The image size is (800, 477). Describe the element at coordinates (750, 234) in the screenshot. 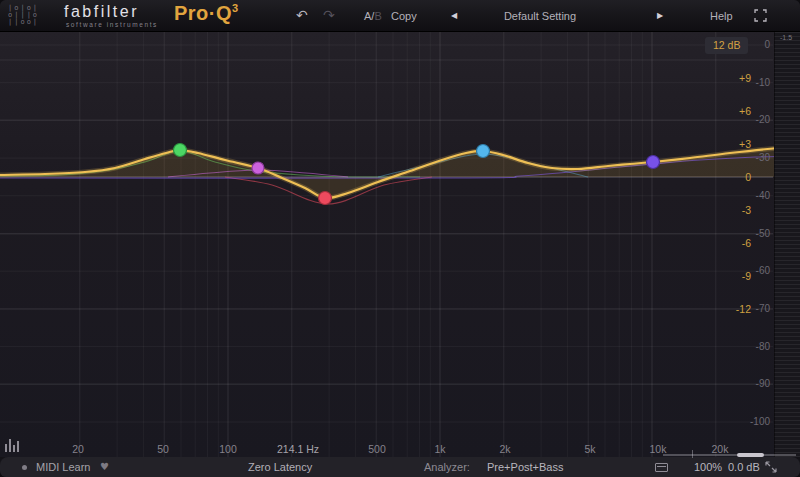

I see `analyzer-tick-label: -50` at that location.